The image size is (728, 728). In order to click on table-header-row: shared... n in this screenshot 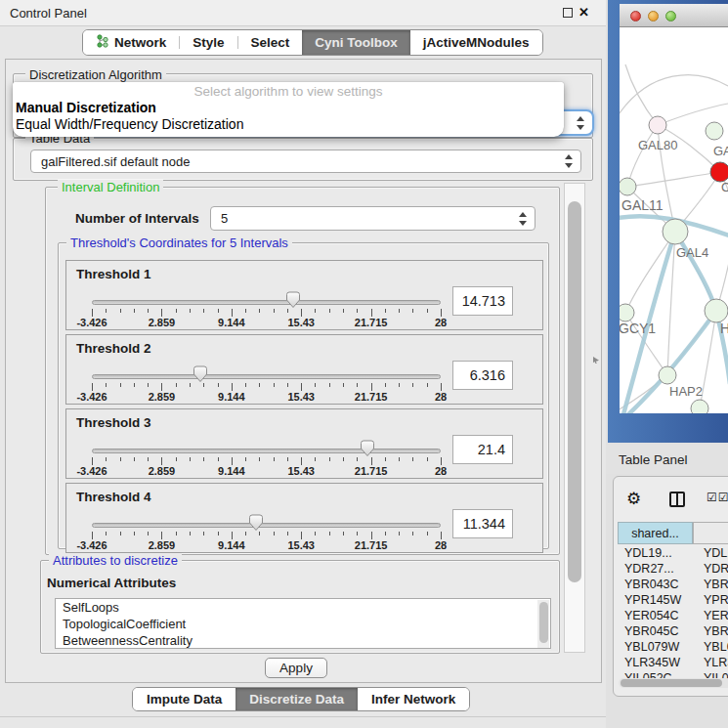, I will do `click(672, 534)`.